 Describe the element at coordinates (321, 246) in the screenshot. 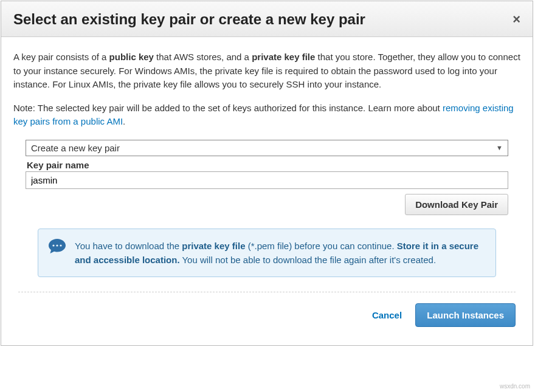

I see `info-part2: (*.pem file) before you can continue.` at that location.